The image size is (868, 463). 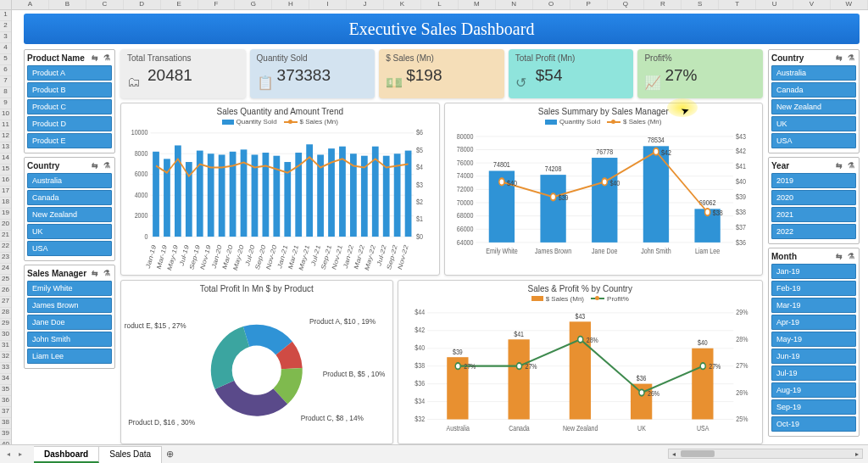 I want to click on row-header: 14, so click(x=5, y=159).